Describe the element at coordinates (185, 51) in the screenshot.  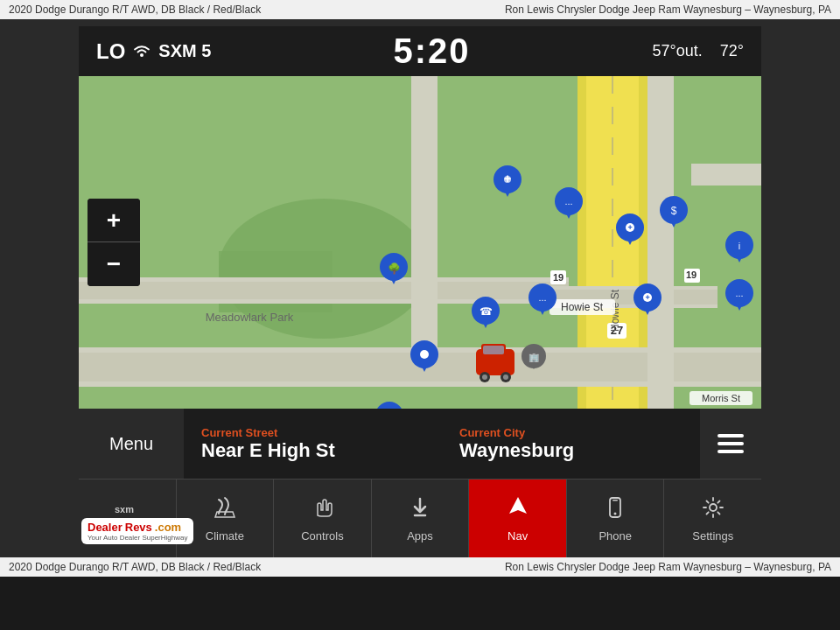
I see `sxm-label: SXM 5` at that location.